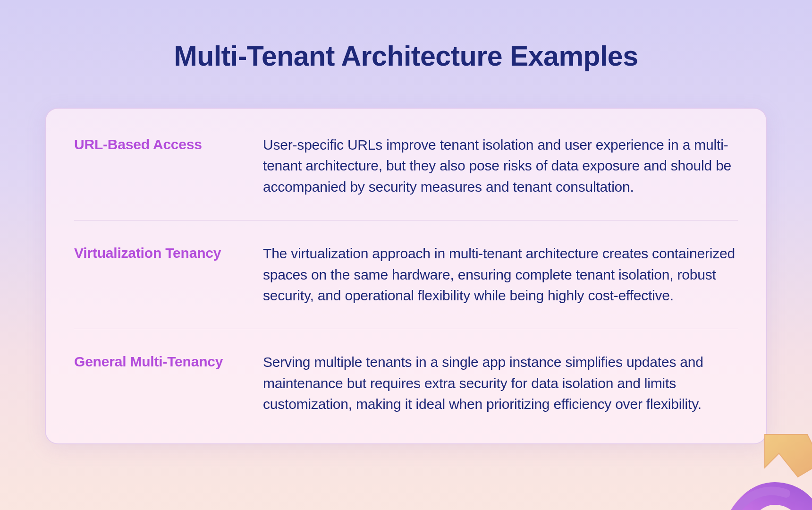 Image resolution: width=812 pixels, height=510 pixels. Describe the element at coordinates (500, 275) in the screenshot. I see `example-body: The virtualization approach in multi-ten…` at that location.